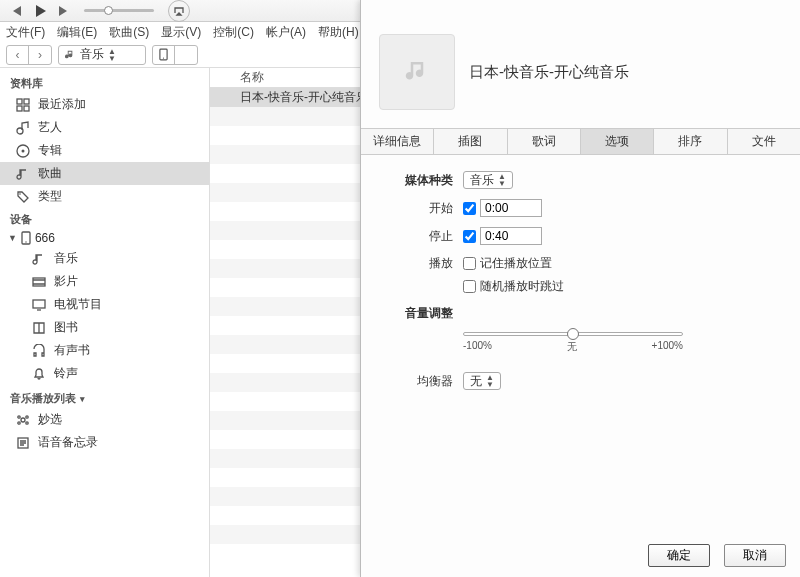  What do you see at coordinates (470, 142) in the screenshot?
I see `tab-artwork: 插图` at bounding box center [470, 142].